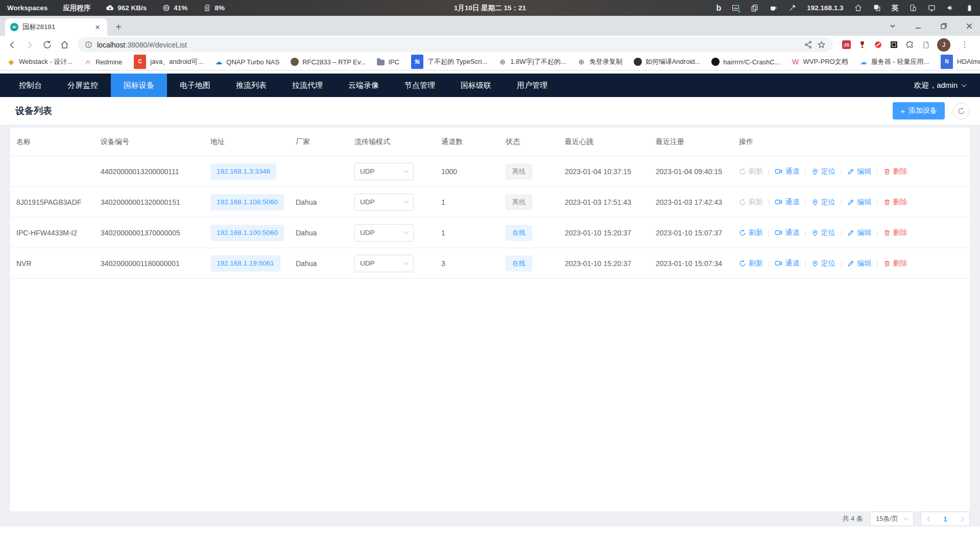  Describe the element at coordinates (895, 8) in the screenshot. I see `ime-indicator: 英` at that location.